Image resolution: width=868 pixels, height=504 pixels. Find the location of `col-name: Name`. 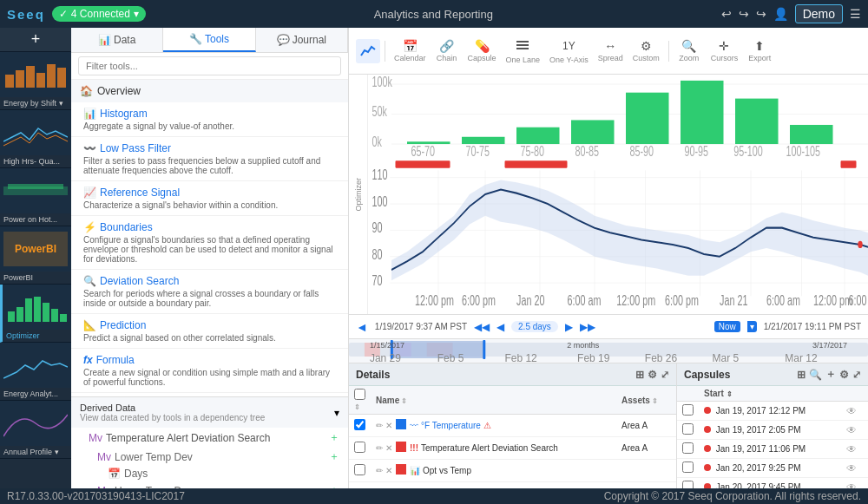

col-name: Name is located at coordinates (493, 401).